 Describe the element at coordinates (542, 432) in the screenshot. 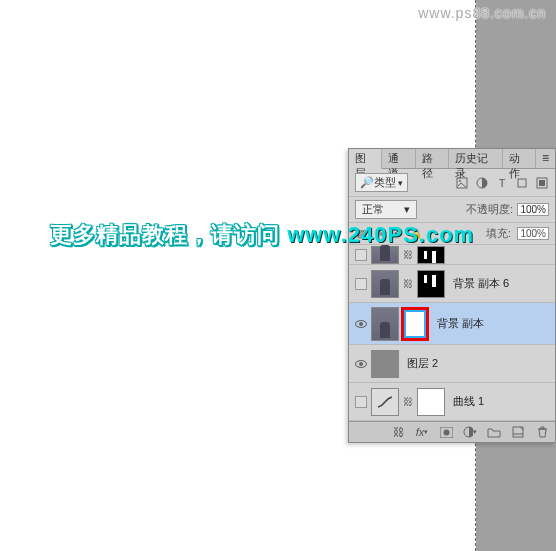

I see `trash-icon` at that location.